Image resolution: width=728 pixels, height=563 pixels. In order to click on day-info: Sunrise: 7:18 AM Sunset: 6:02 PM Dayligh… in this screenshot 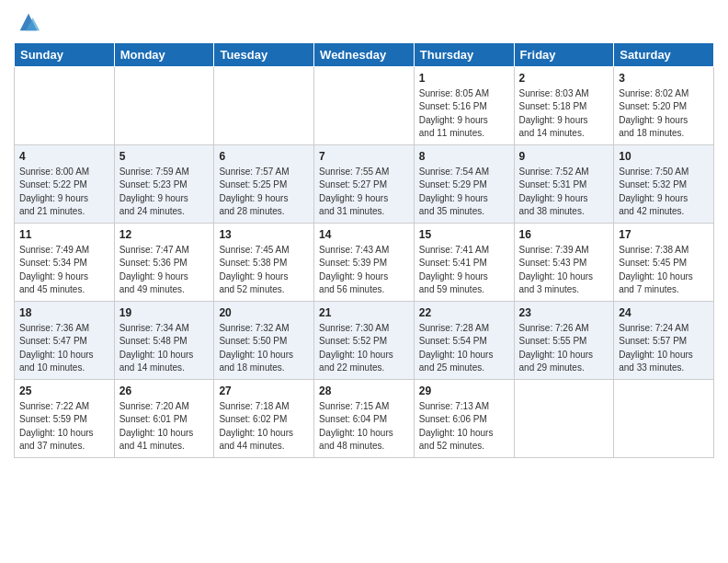, I will do `click(264, 427)`.